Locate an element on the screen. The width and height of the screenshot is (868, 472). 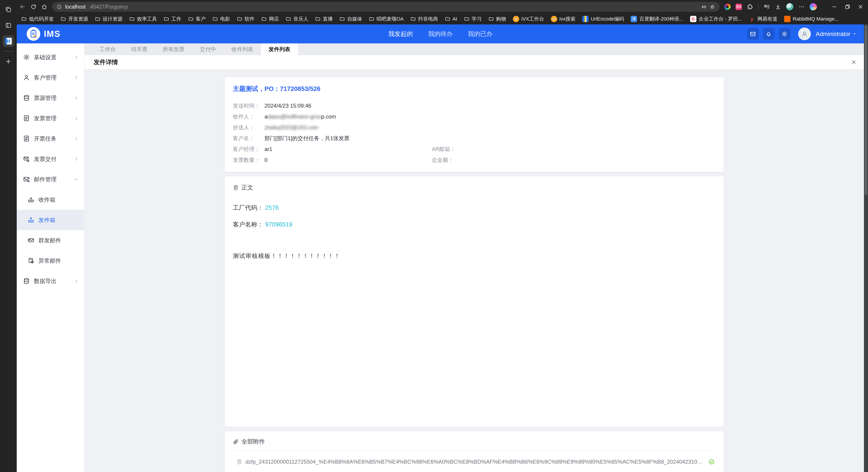
favorites-bar-icon is located at coordinates (767, 7).